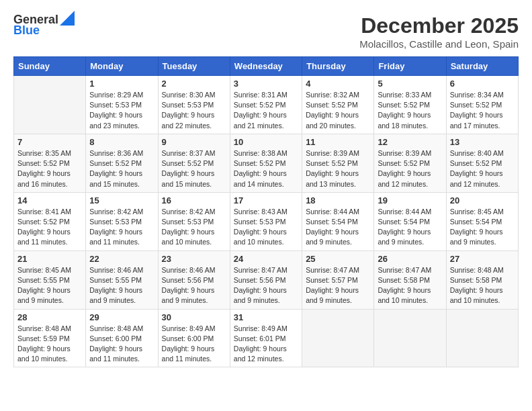 The height and width of the screenshot is (411, 532). What do you see at coordinates (122, 222) in the screenshot?
I see `calendar-cell: 15Sunrise: 8:42 AMSunset: 5:53 PMDayligh…` at bounding box center [122, 222].